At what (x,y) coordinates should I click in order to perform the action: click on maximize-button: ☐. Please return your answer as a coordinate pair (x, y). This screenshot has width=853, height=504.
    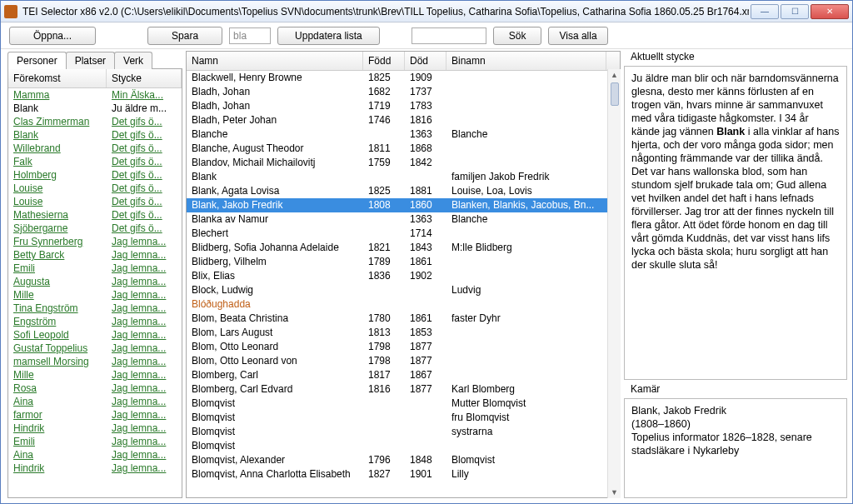
    Looking at the image, I should click on (795, 12).